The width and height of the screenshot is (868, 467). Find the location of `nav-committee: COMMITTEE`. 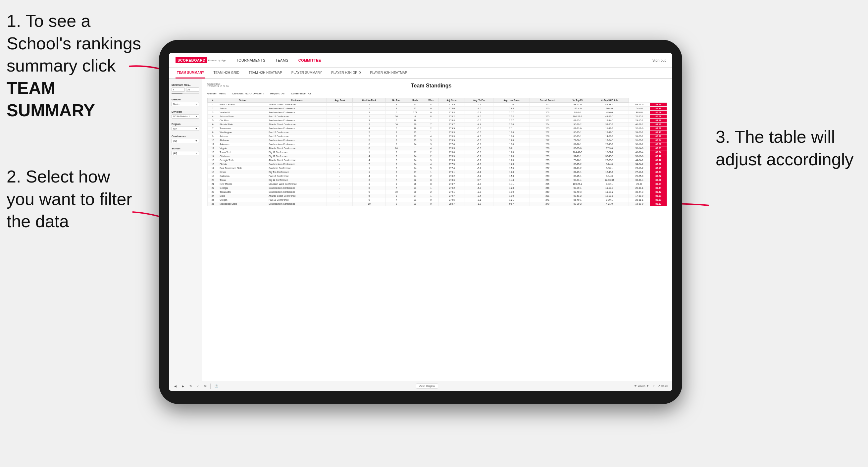

nav-committee: COMMITTEE is located at coordinates (310, 60).